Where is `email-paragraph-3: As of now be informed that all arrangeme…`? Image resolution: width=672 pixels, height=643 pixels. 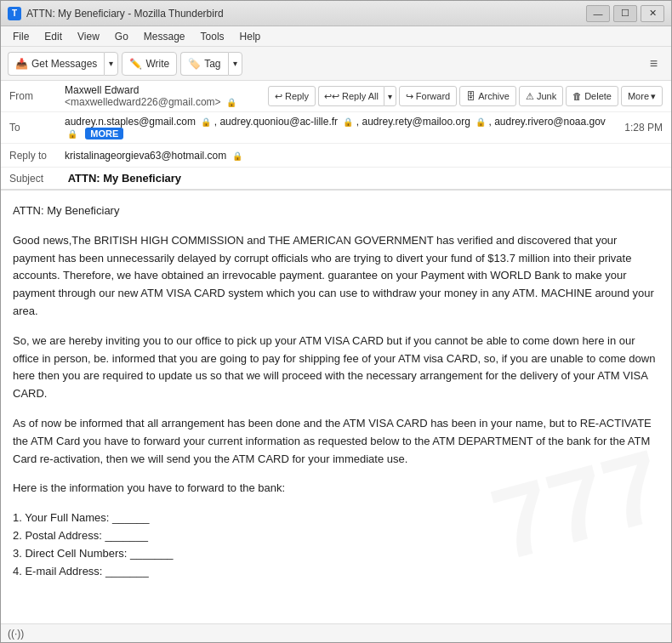 email-paragraph-3: As of now be informed that all arrangeme… is located at coordinates (336, 441).